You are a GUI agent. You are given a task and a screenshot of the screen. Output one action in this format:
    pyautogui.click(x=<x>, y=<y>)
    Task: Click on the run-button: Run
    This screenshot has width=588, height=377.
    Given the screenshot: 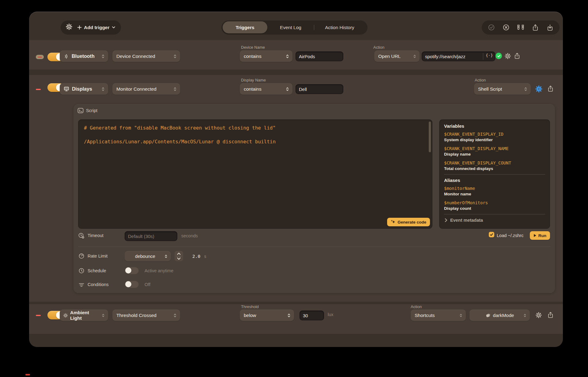 What is the action you would take?
    pyautogui.click(x=540, y=236)
    